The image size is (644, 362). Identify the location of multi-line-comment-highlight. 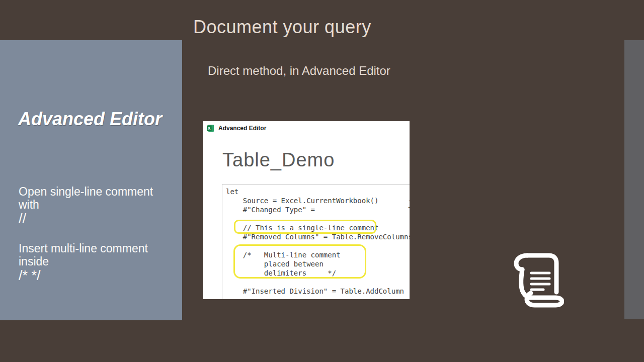
(300, 261).